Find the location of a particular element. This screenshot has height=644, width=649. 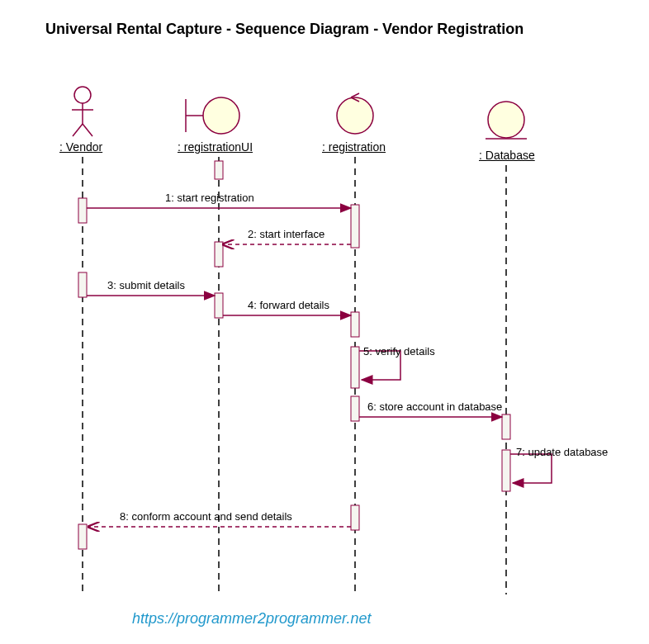

message-7-arrow is located at coordinates (531, 469).